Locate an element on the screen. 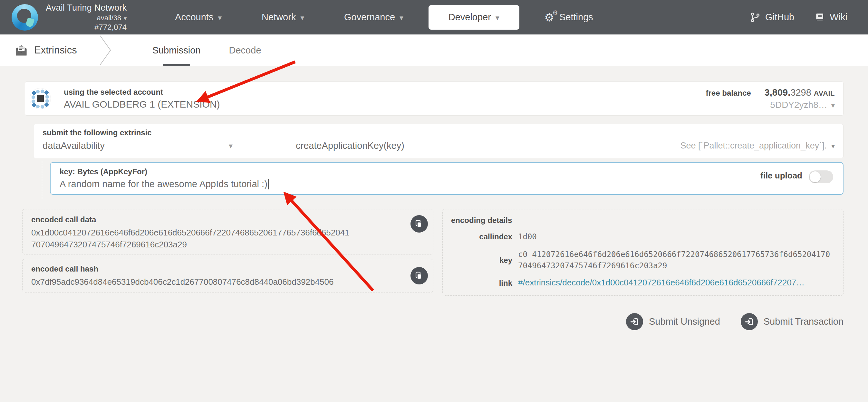 This screenshot has width=868, height=402. free-balance-value: 3,809.3298AVAIL is located at coordinates (800, 93).